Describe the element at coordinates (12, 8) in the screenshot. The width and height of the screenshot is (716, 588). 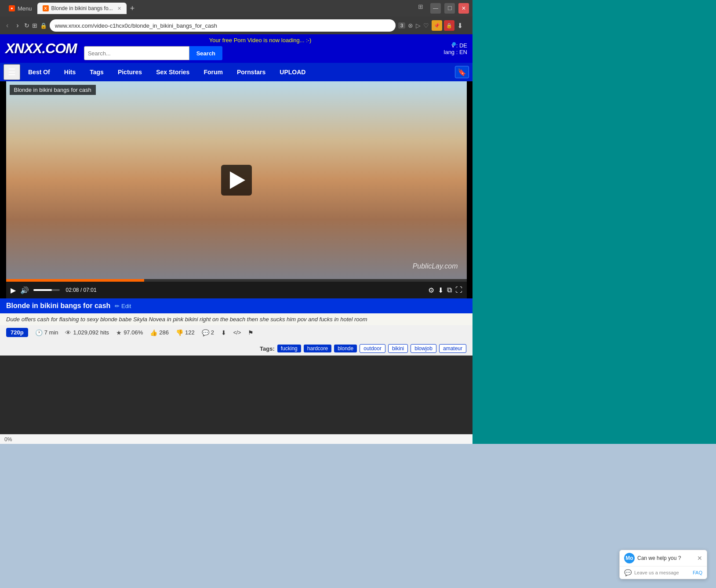
I see `menu-favicon: ●` at that location.